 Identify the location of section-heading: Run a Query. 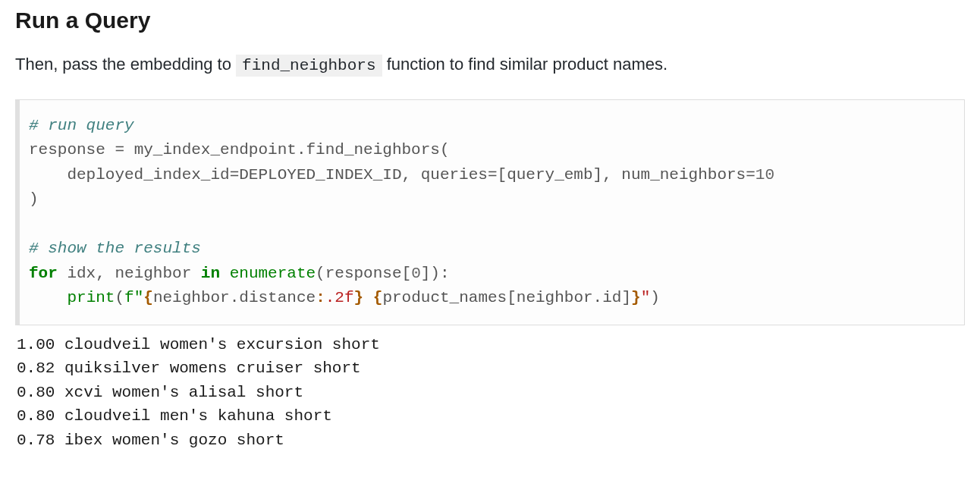
(490, 20).